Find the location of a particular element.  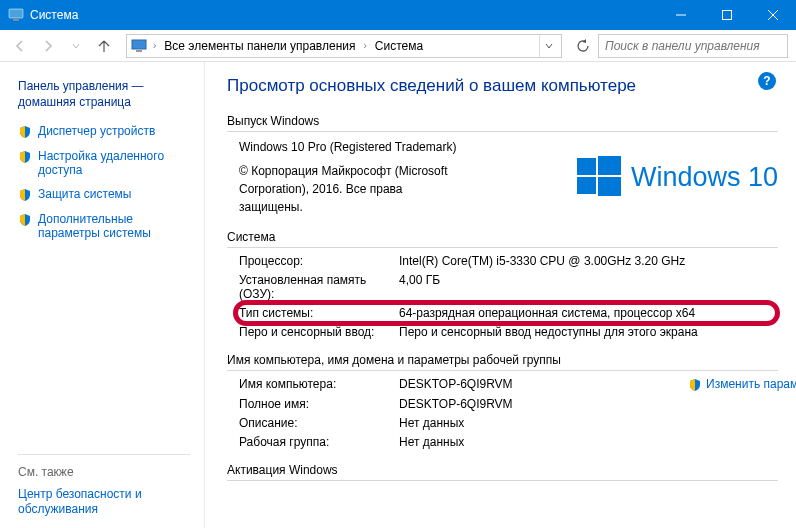

back-button is located at coordinates (20, 46).